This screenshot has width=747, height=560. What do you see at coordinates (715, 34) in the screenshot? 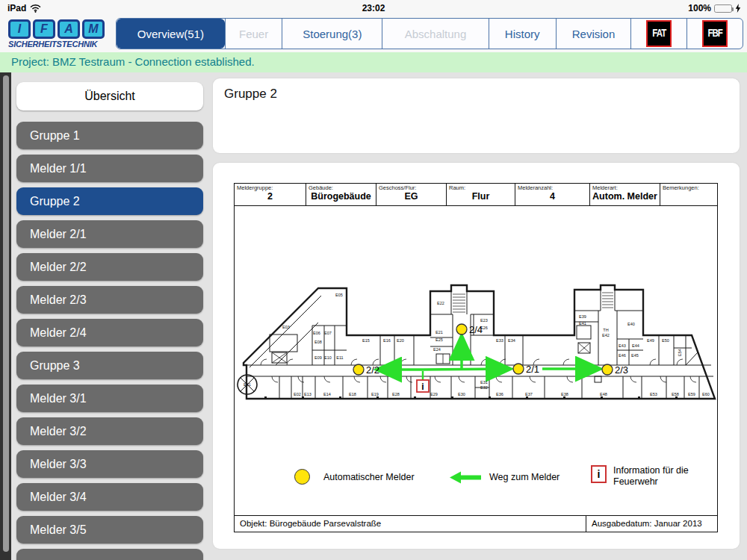
I see `fbf-button: FBF` at bounding box center [715, 34].